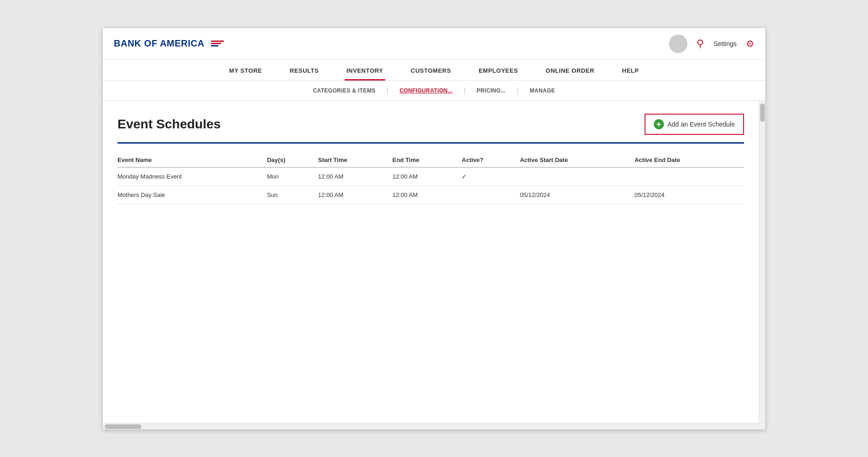 This screenshot has width=868, height=457. What do you see at coordinates (426, 91) in the screenshot?
I see `subnav-configuration: CONFIGURATION...` at bounding box center [426, 91].